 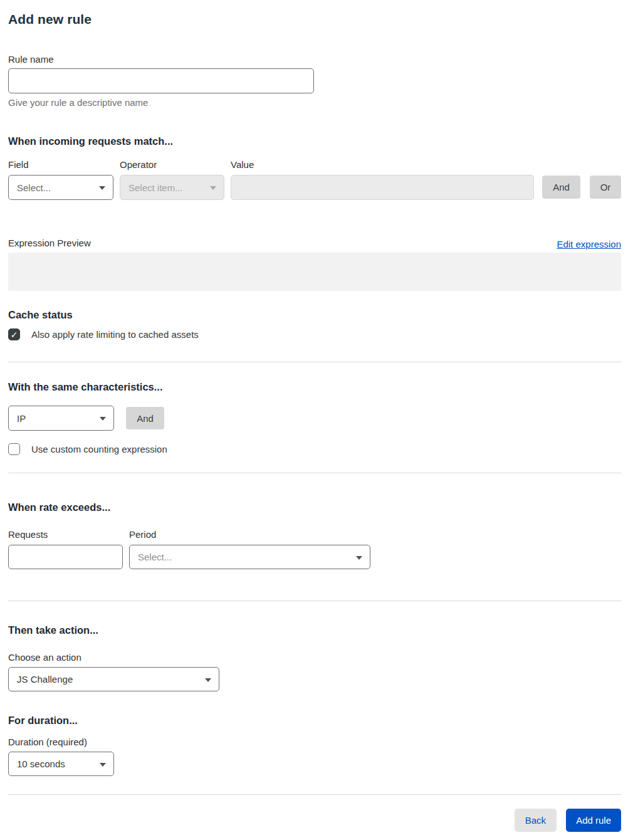 What do you see at coordinates (61, 179) in the screenshot?
I see `field-column: Field Select...` at bounding box center [61, 179].